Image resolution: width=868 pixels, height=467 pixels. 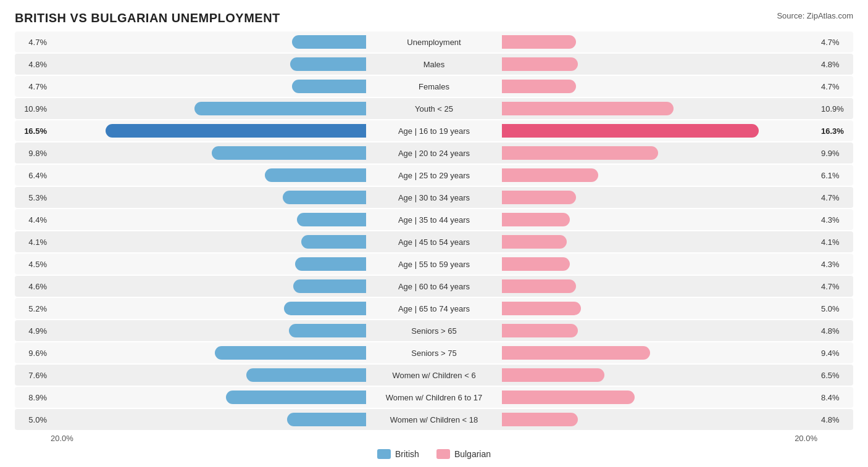 What do you see at coordinates (835, 175) in the screenshot?
I see `right-value: 6.1%` at bounding box center [835, 175].